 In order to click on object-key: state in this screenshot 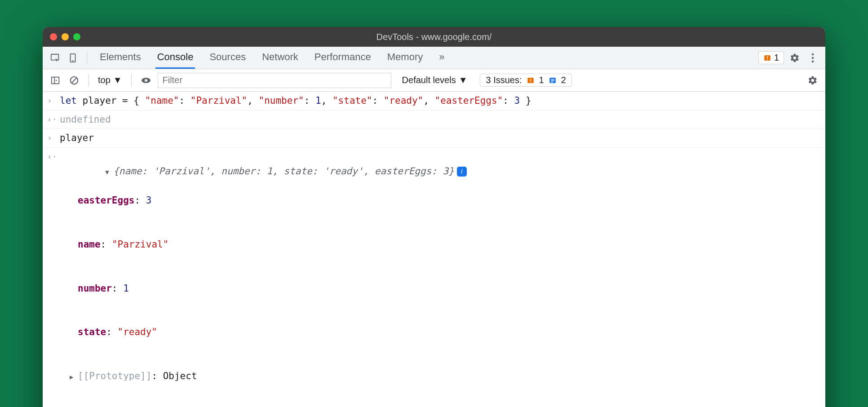, I will do `click(92, 332)`.